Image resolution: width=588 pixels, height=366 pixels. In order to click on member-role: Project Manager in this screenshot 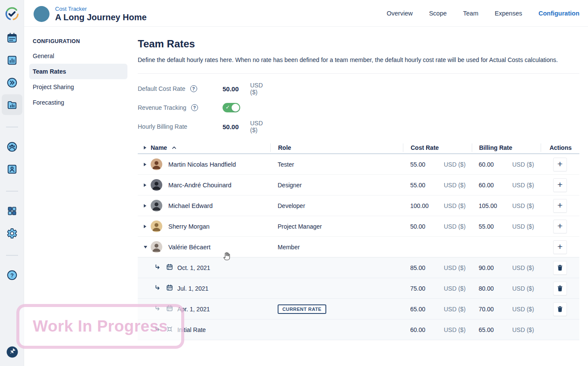, I will do `click(337, 226)`.